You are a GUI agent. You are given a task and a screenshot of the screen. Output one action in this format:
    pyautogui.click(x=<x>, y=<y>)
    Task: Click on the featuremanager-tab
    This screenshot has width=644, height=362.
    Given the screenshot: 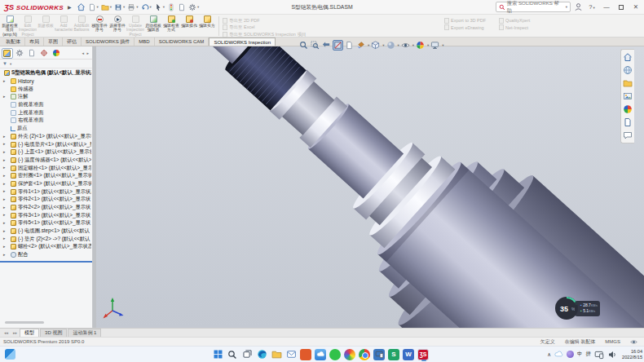 What is the action you would take?
    pyautogui.click(x=7, y=54)
    